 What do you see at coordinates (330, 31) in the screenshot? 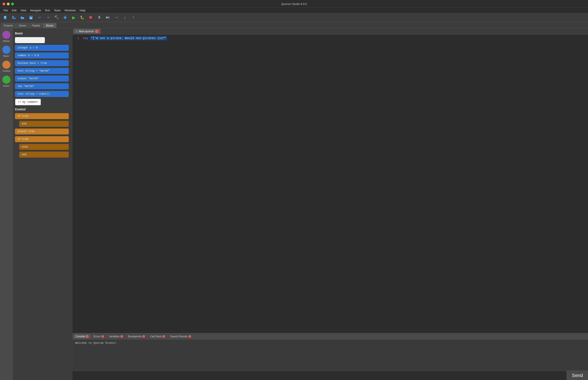
I see `editor-tabs: Q Main.quorum ×` at bounding box center [330, 31].